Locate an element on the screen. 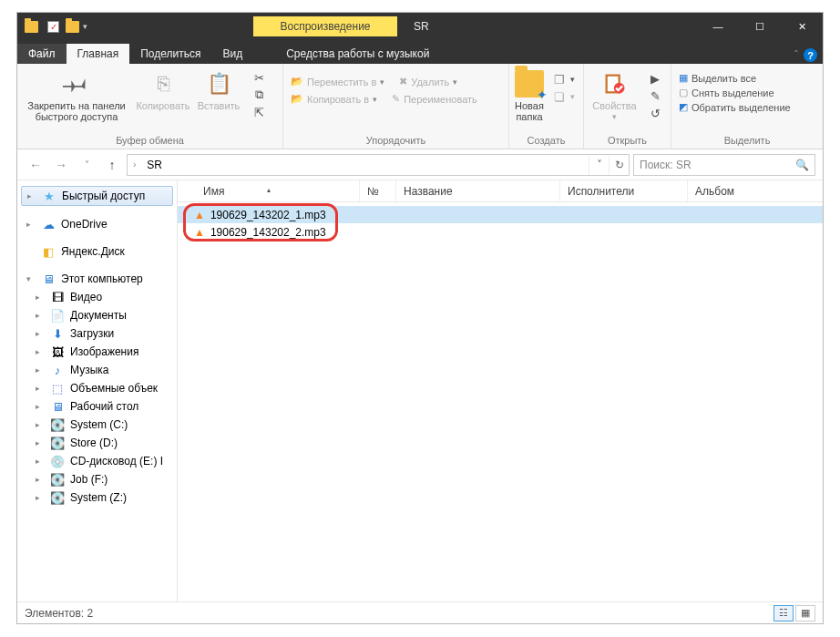 The height and width of the screenshot is (637, 840). chevron-right-icon: › is located at coordinates (135, 164).